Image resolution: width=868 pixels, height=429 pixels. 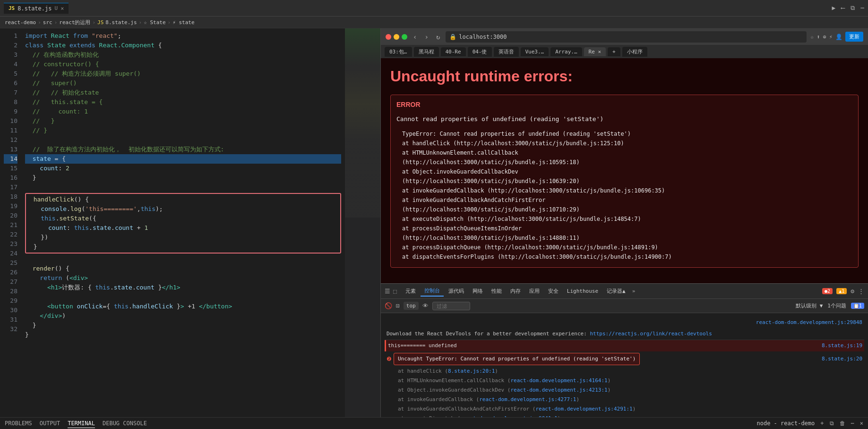 I want to click on code-line-16: }, so click(x=183, y=178).